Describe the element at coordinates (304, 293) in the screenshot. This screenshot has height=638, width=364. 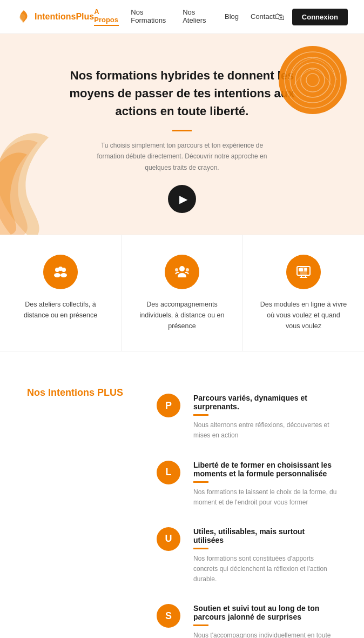
I see `feature-card-3: Des modules en ligne à vivre où vous vou…` at that location.